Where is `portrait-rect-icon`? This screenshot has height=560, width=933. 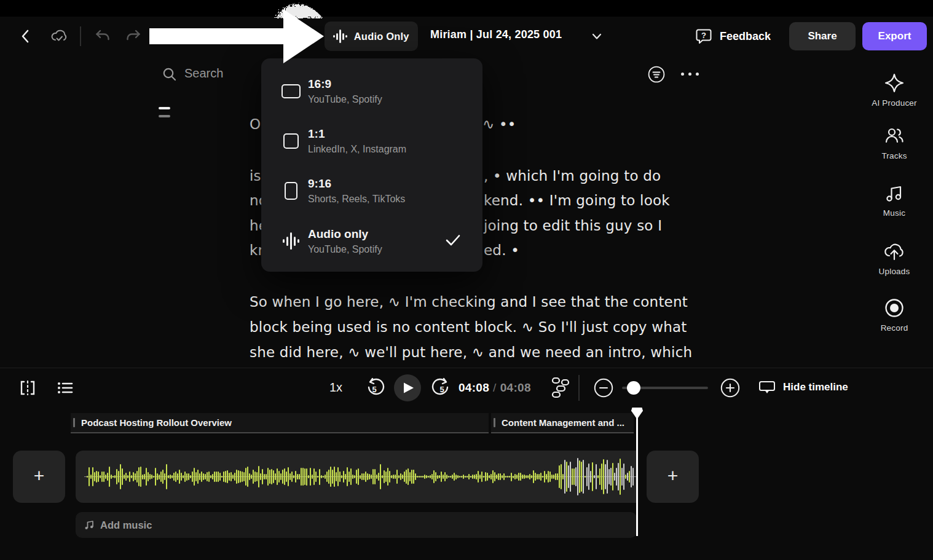
portrait-rect-icon is located at coordinates (291, 191).